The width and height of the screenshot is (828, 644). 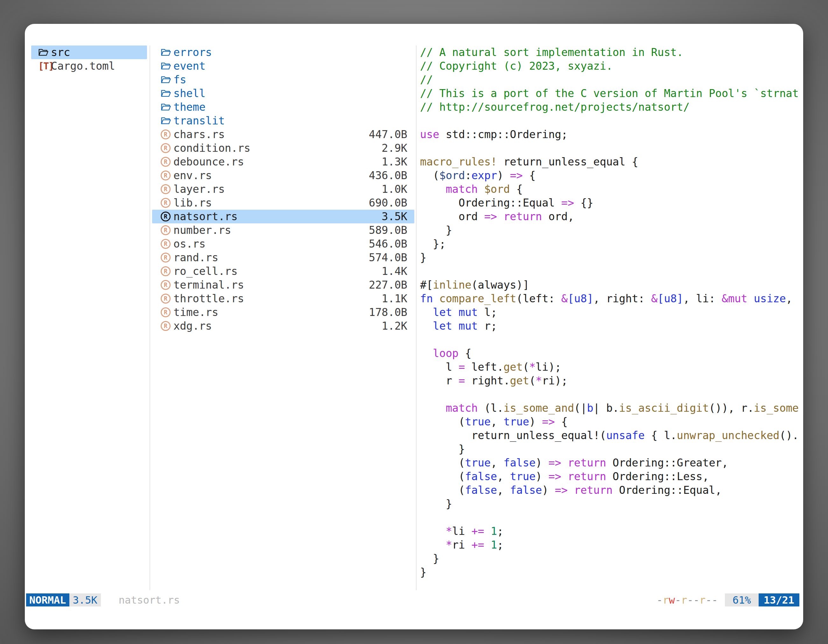 What do you see at coordinates (85, 600) in the screenshot?
I see `selected-file-size-badge: 3.5K` at bounding box center [85, 600].